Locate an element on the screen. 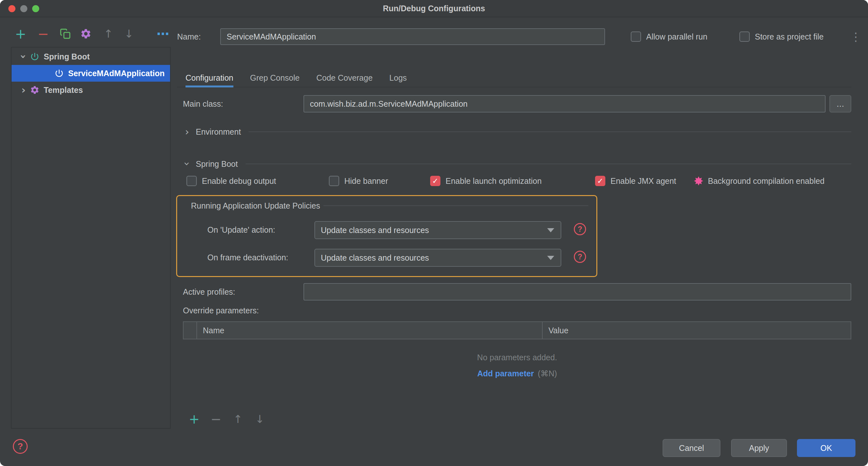  enable-jmx-agent-option: ✓ Enable JMX agent is located at coordinates (636, 181).